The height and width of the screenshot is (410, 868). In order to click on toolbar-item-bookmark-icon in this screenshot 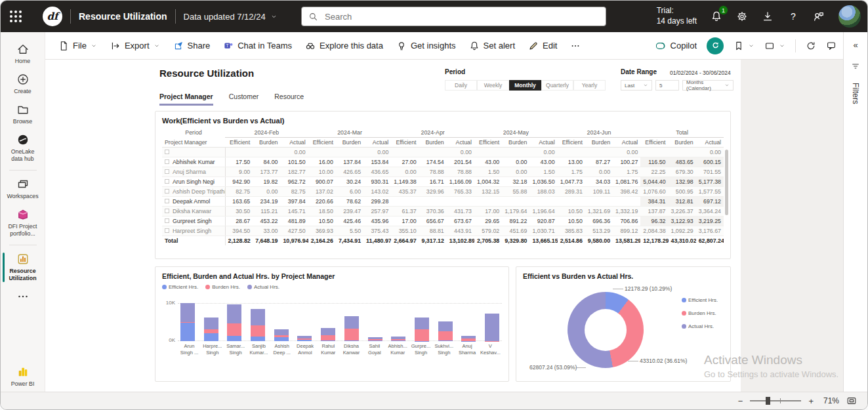, I will do `click(744, 46)`.